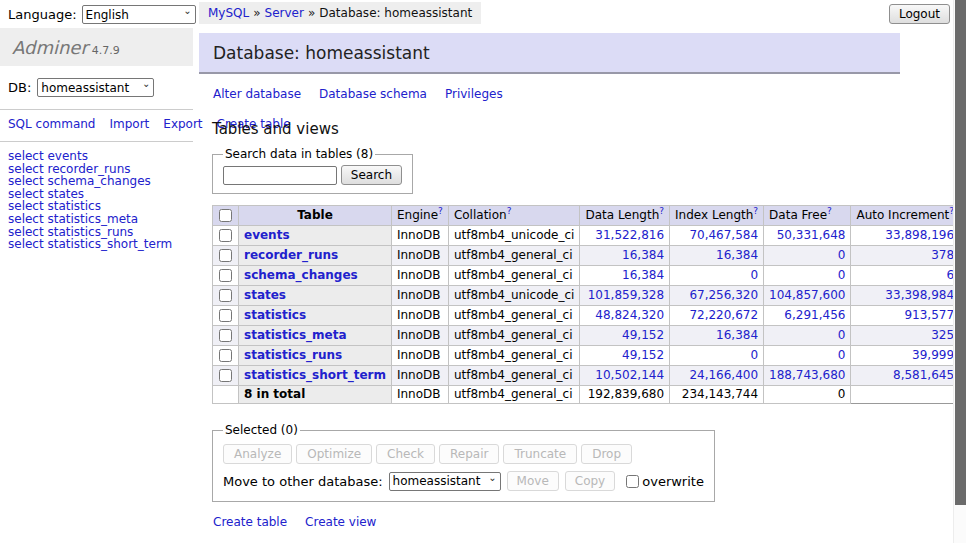  Describe the element at coordinates (920, 235) in the screenshot. I see `auto-increment-link: 33,898,196` at that location.